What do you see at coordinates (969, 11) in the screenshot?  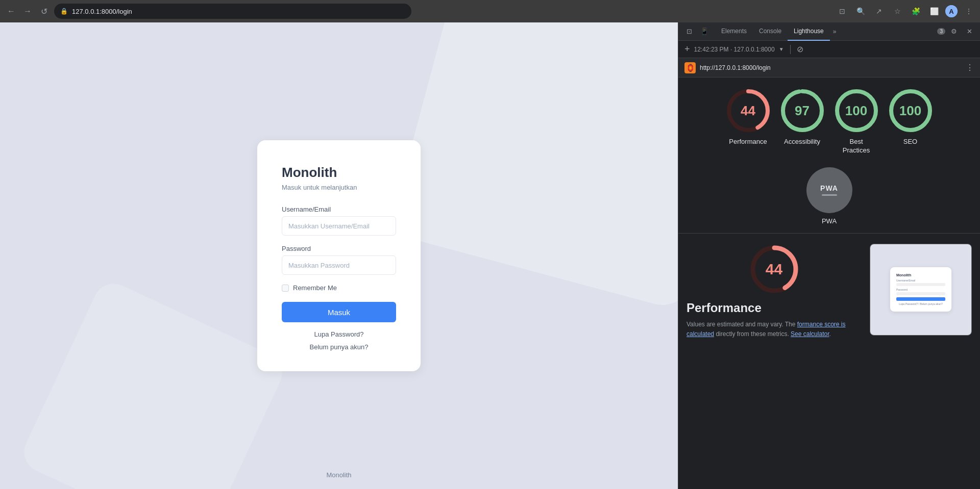 I see `menu-button: ⋮` at bounding box center [969, 11].